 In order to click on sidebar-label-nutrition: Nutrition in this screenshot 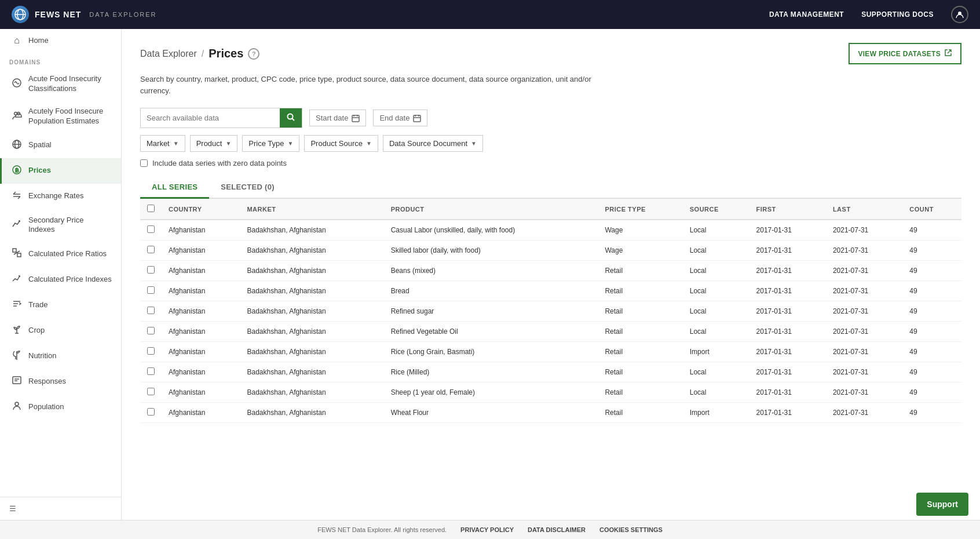, I will do `click(42, 356)`.